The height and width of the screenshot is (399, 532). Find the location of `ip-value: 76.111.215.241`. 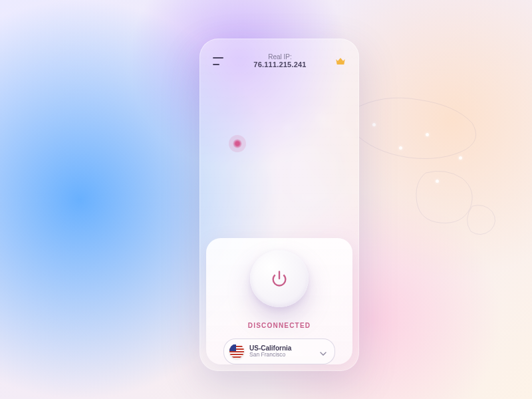

ip-value: 76.111.215.241 is located at coordinates (279, 65).